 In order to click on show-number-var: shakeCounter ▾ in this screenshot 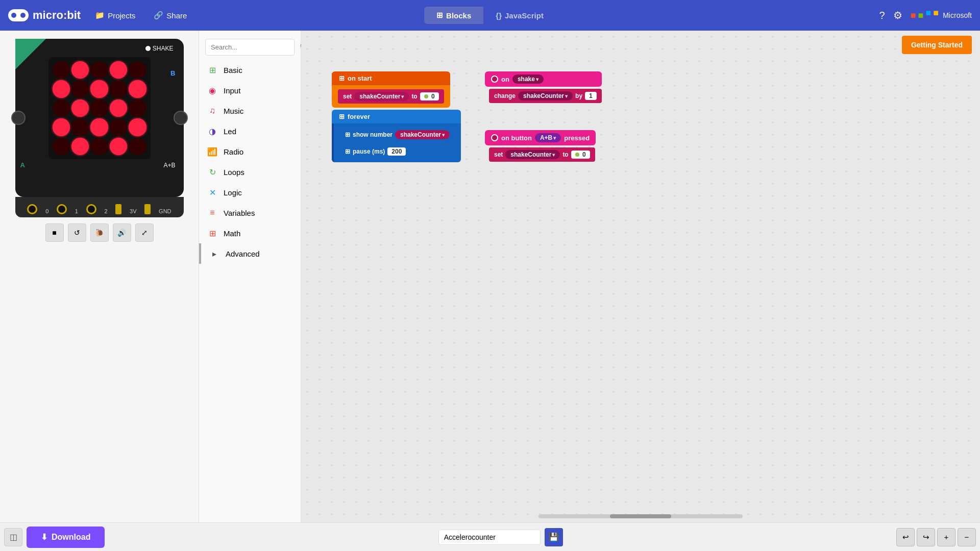, I will do `click(423, 135)`.